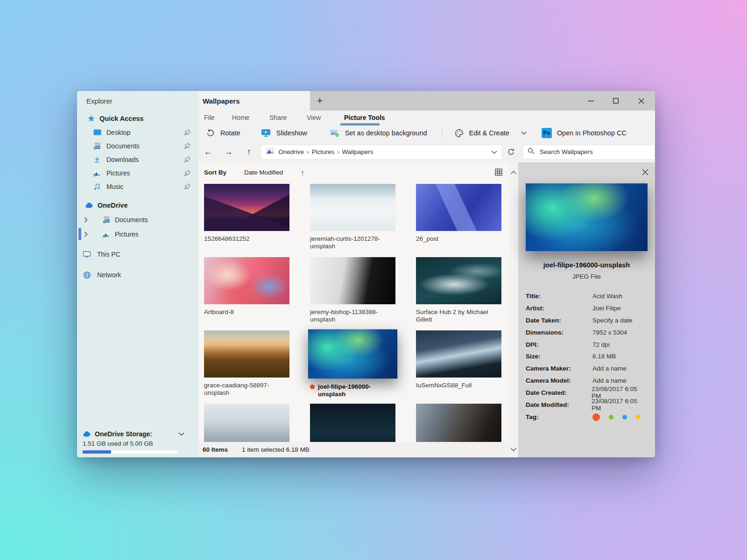 The width and height of the screenshot is (747, 560). I want to click on field-value: 6.18 MB, so click(604, 357).